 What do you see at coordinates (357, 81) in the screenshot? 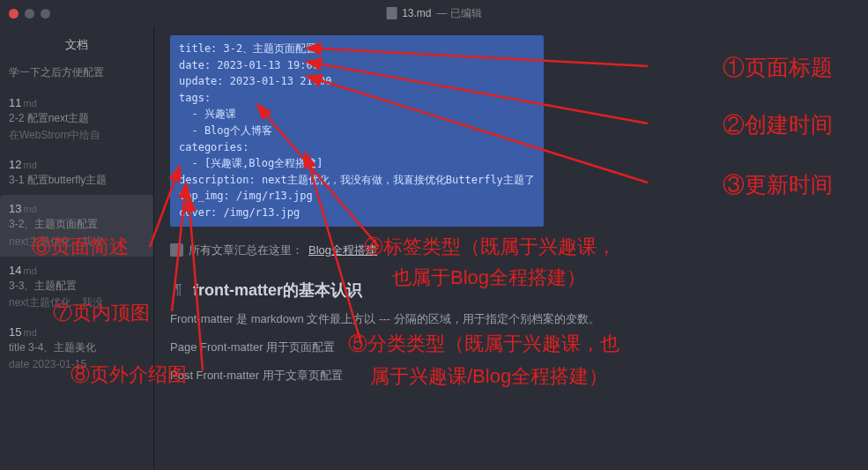
I see `fm-update: update: 2023-01-13 21:00` at bounding box center [357, 81].